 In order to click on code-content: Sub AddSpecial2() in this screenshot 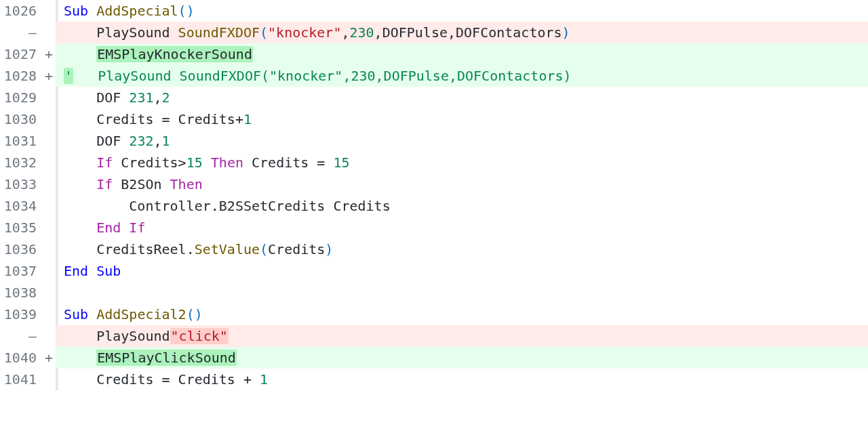, I will do `click(463, 314)`.